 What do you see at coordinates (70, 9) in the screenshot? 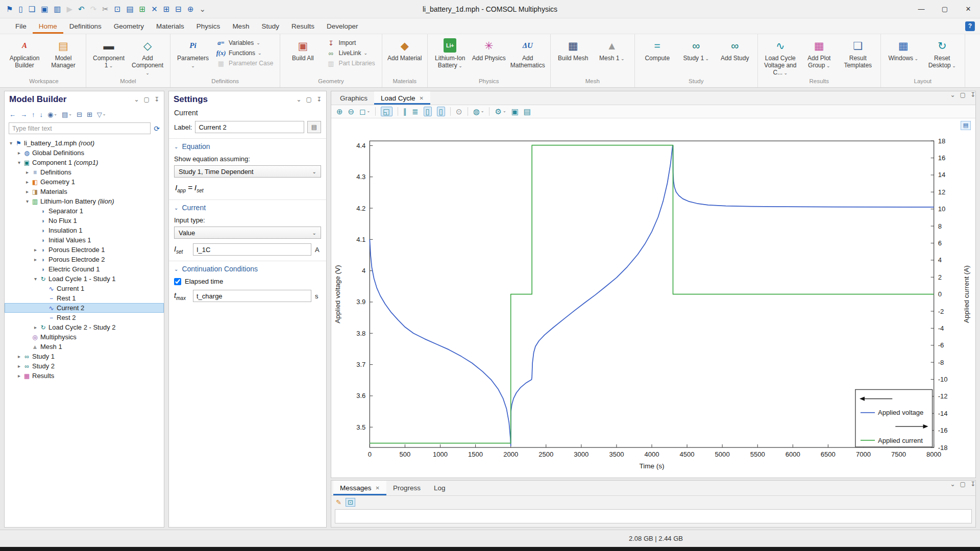
I see `run-icon: ▶` at bounding box center [70, 9].